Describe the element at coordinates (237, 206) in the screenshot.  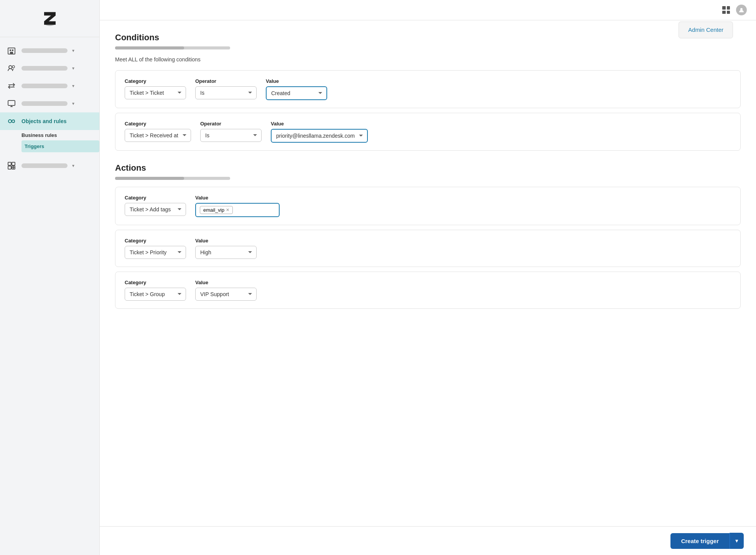
I see `action-1-value-group: Value email_vip ✕` at that location.